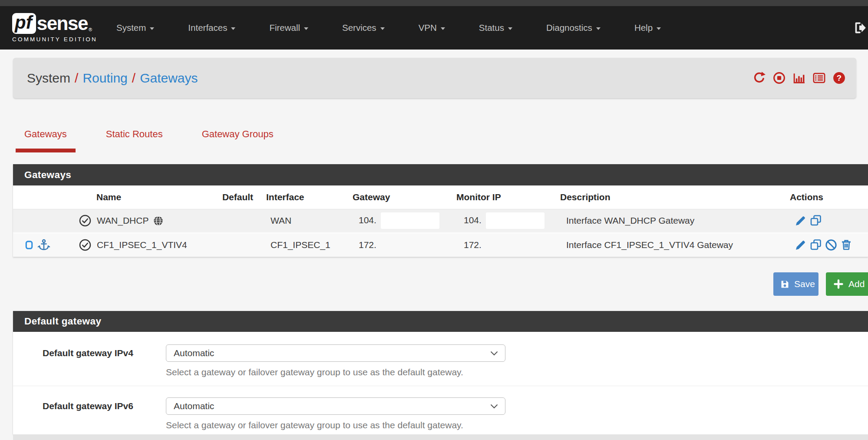 This screenshot has height=440, width=868. I want to click on column-header-gateway: Gateway, so click(402, 197).